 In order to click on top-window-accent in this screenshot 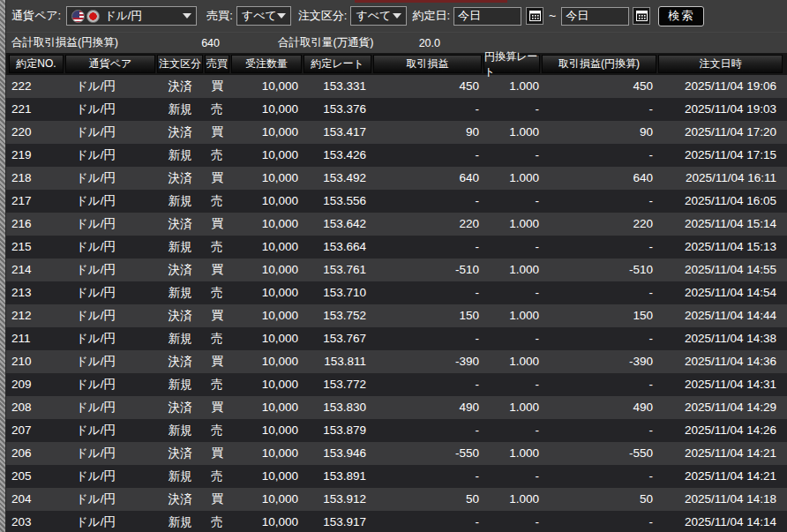, I will do `click(431, 2)`.